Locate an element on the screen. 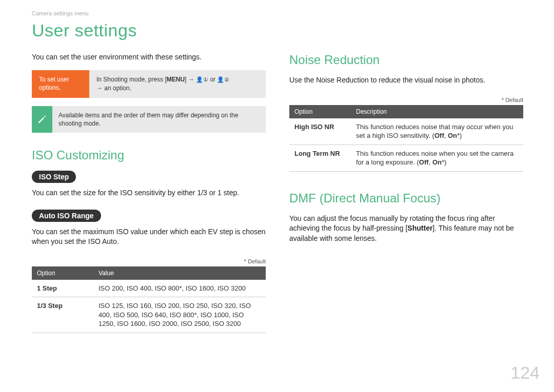  cell-value: ISO 200, ISO 400, ISO 800*, ISO 1600, IS… is located at coordinates (180, 288).